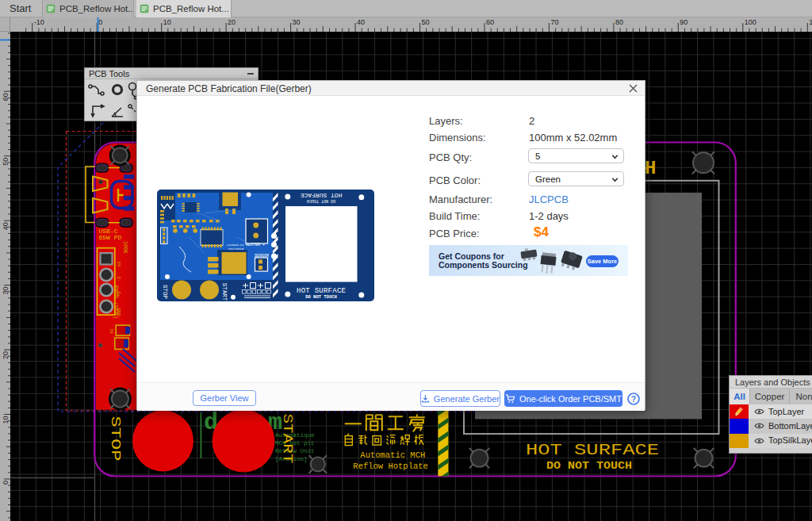 The width and height of the screenshot is (812, 521). What do you see at coordinates (390, 466) in the screenshot?
I see `svg-text: Reflow Hotplate` at bounding box center [390, 466].